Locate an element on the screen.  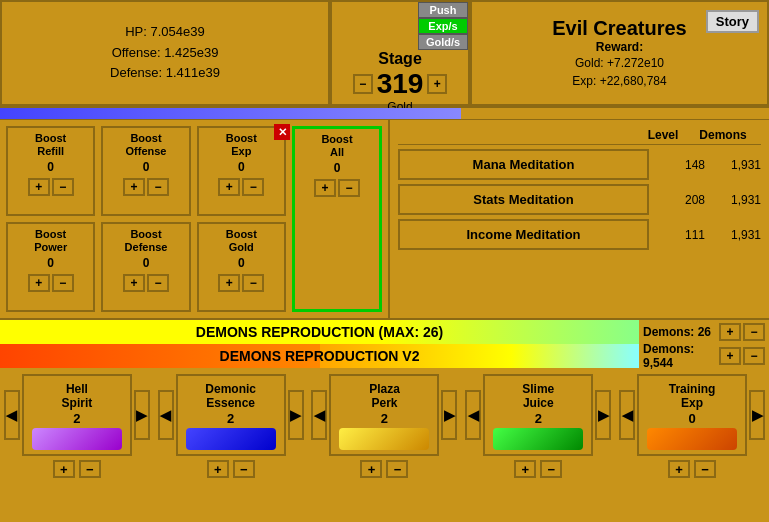
demonic-essence-plus: + is located at coordinates (218, 469).